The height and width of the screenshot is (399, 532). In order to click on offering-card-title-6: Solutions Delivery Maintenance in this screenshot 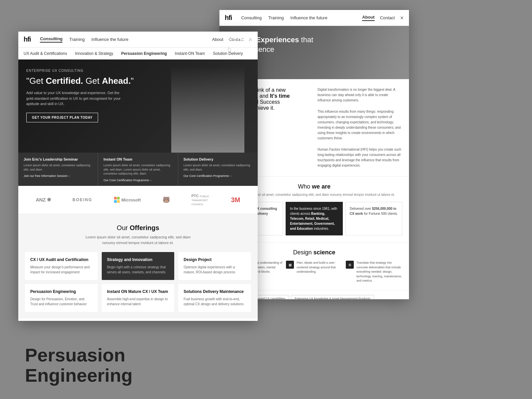, I will do `click(215, 292)`.